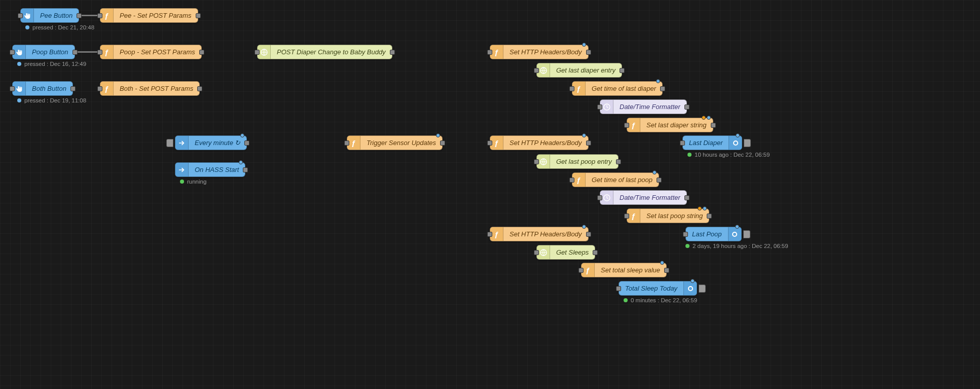 The width and height of the screenshot is (980, 389). Describe the element at coordinates (50, 52) in the screenshot. I see `node-label: Poop Button` at that location.